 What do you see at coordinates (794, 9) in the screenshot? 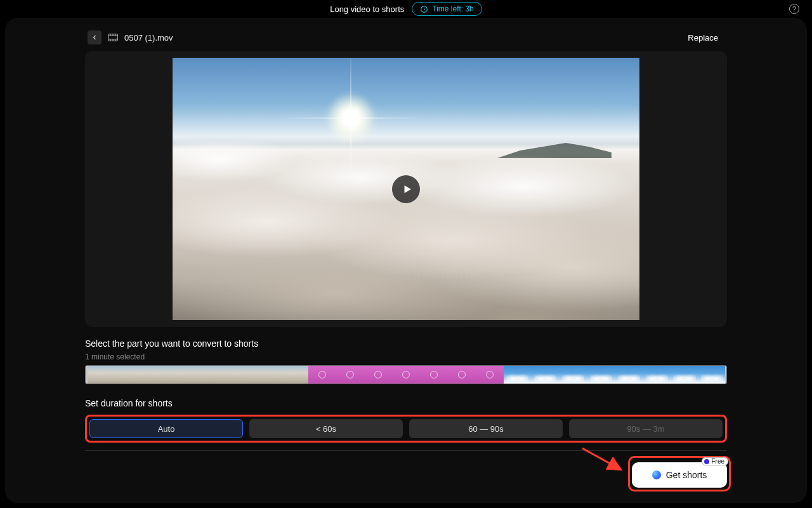
I see `help-icon: ?` at bounding box center [794, 9].